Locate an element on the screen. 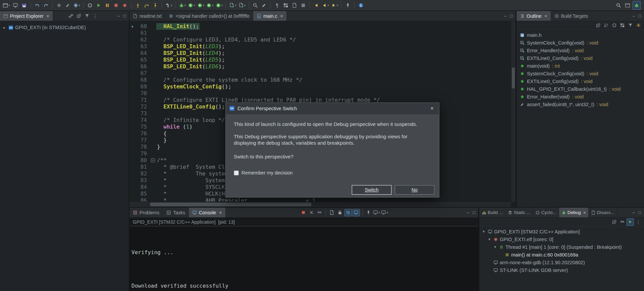 The image size is (644, 291). link-with-editor-icon is located at coordinates (71, 16).